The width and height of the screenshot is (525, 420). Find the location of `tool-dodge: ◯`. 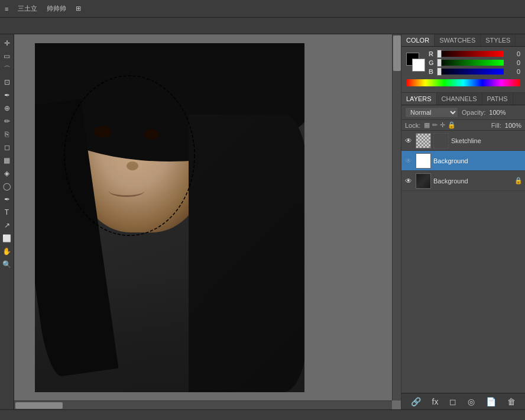

tool-dodge: ◯ is located at coordinates (7, 186).